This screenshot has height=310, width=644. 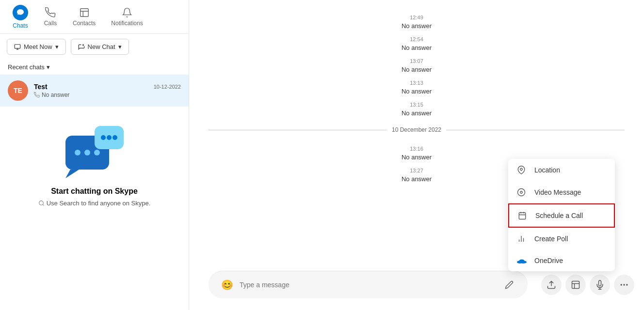 I want to click on location-label: Location, so click(x=547, y=170).